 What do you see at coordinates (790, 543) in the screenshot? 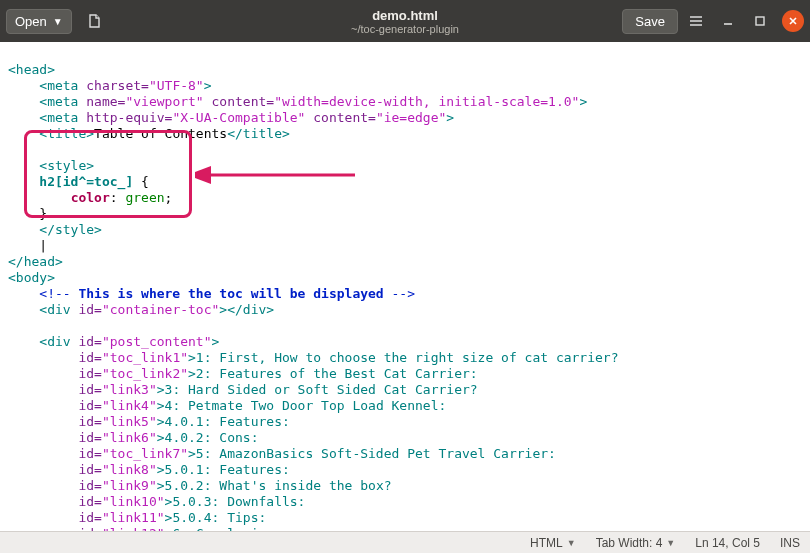
I see `status-ins-label: INS` at bounding box center [790, 543].